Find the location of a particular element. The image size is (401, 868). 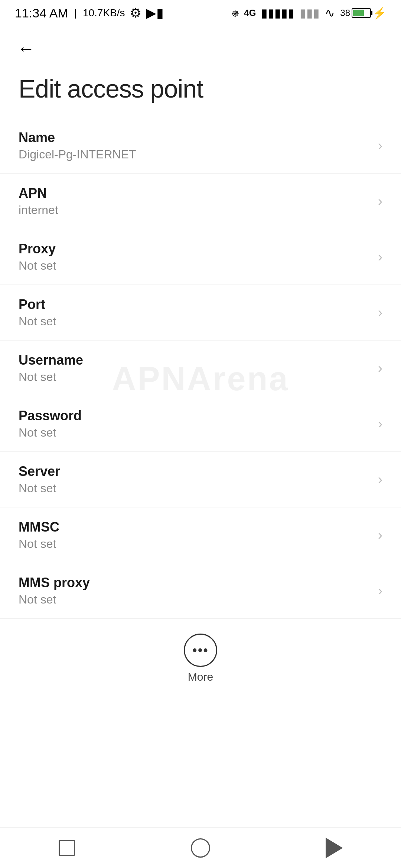

more-button: ••• is located at coordinates (200, 650).